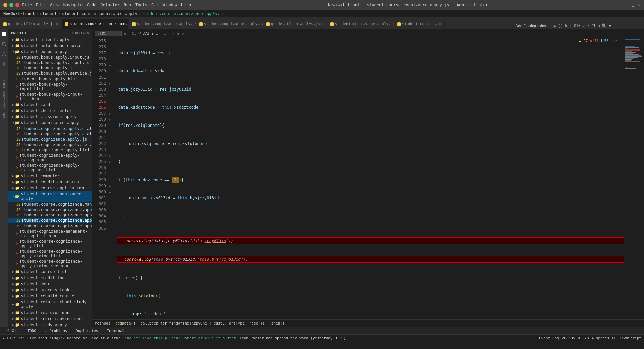 The image size is (644, 349). I want to click on filter-icon: ▽, so click(182, 34).